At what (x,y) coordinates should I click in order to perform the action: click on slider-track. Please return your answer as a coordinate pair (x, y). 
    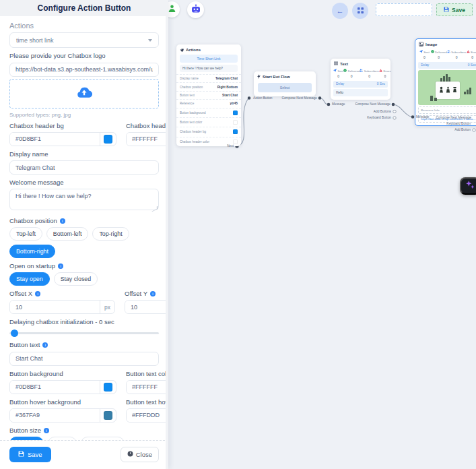
    Looking at the image, I should click on (84, 333).